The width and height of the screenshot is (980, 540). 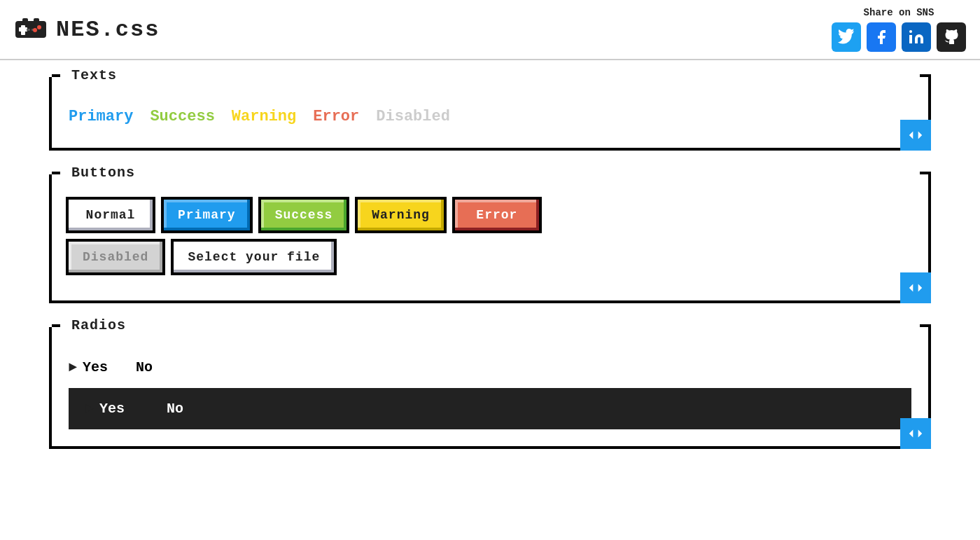 I want to click on btn-file: Select your file, so click(x=253, y=257).